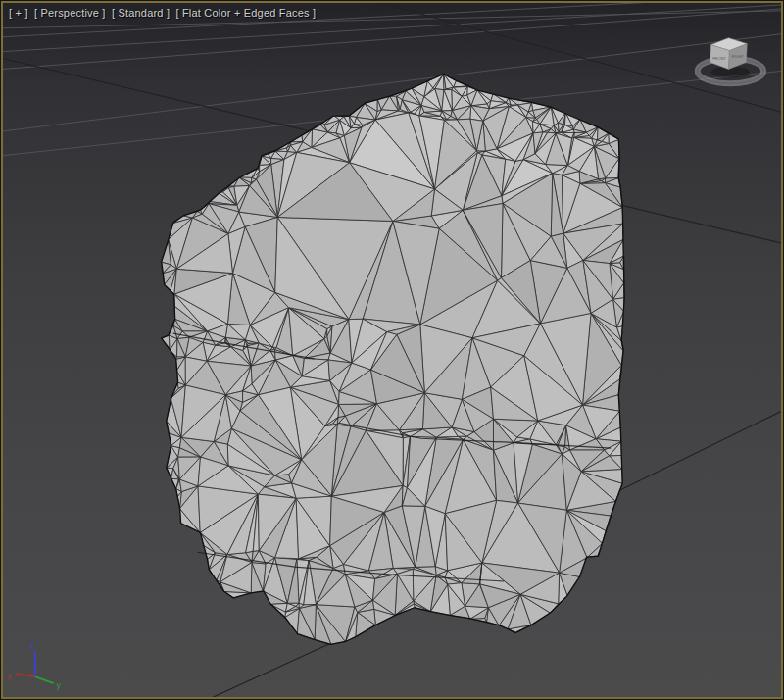 The width and height of the screenshot is (784, 700). I want to click on viewport-pov-menu: [ Perspective ], so click(71, 13).